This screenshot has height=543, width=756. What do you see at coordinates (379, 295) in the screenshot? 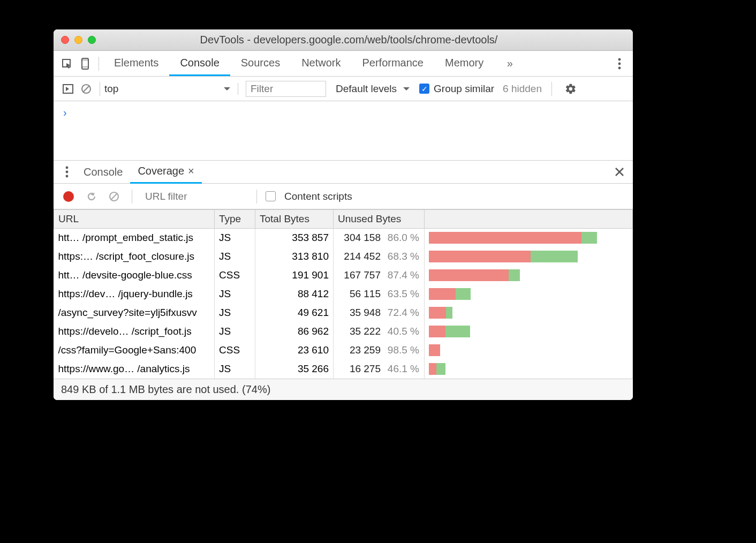
I see `cell-unused: 56 11563.5 %` at bounding box center [379, 295].